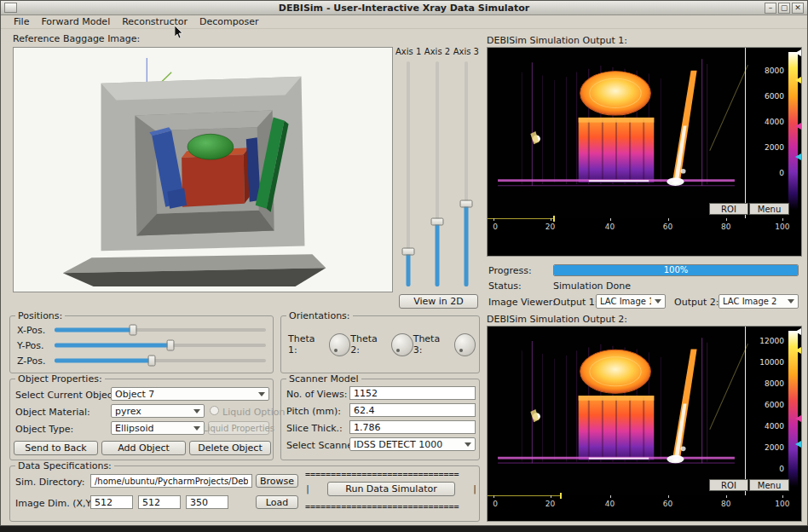 The image size is (808, 532). What do you see at coordinates (53, 413) in the screenshot?
I see `object-material-label: Object Material:` at bounding box center [53, 413].